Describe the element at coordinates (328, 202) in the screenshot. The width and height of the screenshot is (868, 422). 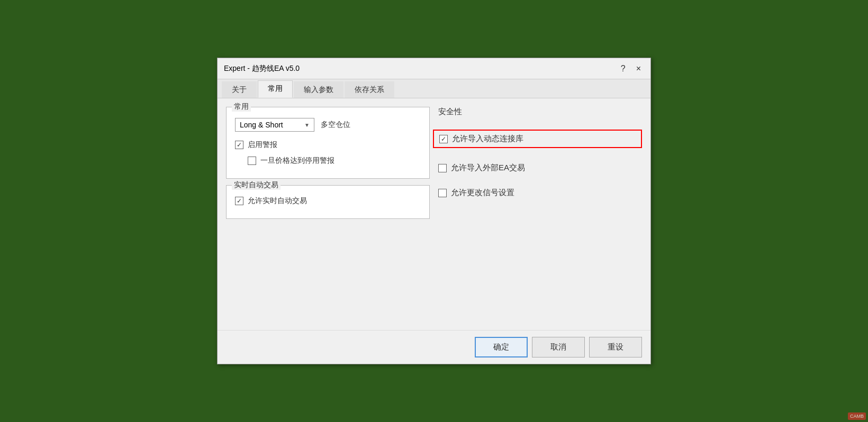
I see `realtime-section: 实时自动交易 允许实时自动交易` at that location.